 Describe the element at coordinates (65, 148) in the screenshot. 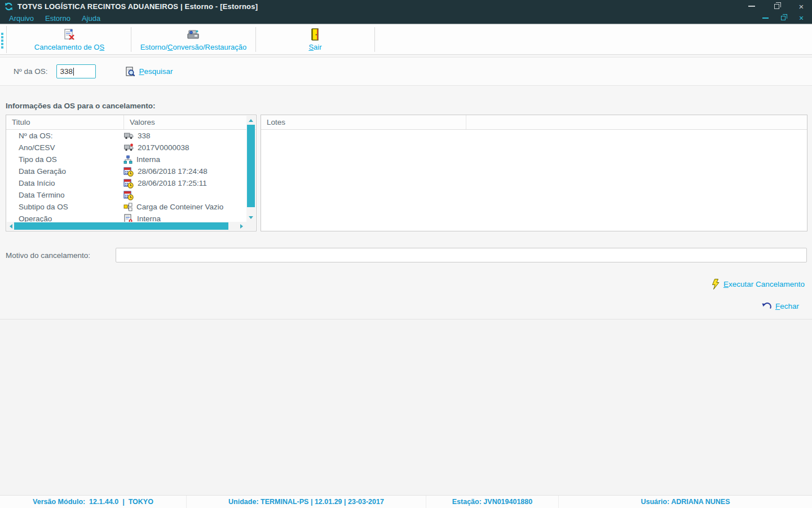

I see `row-title: Ano/CESV` at that location.